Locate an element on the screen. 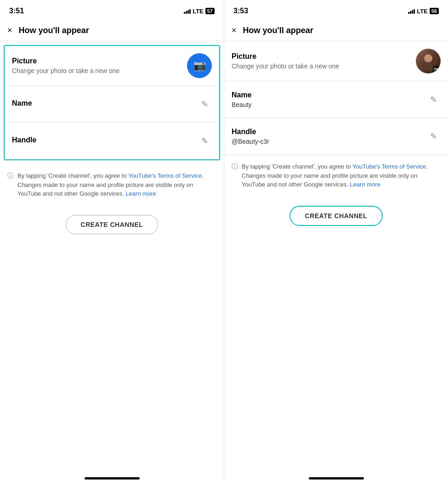 The width and height of the screenshot is (448, 485). name-section-left: Name ✎ is located at coordinates (112, 104).